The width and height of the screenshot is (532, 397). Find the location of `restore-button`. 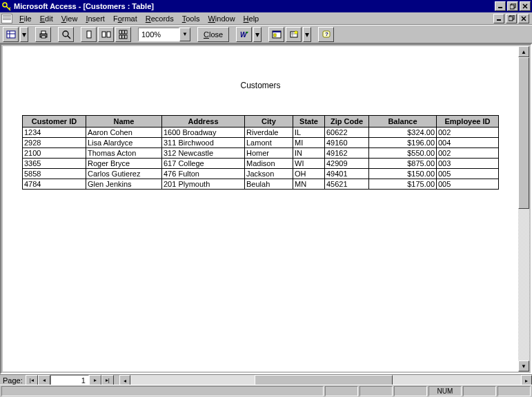

restore-button is located at coordinates (513, 6).